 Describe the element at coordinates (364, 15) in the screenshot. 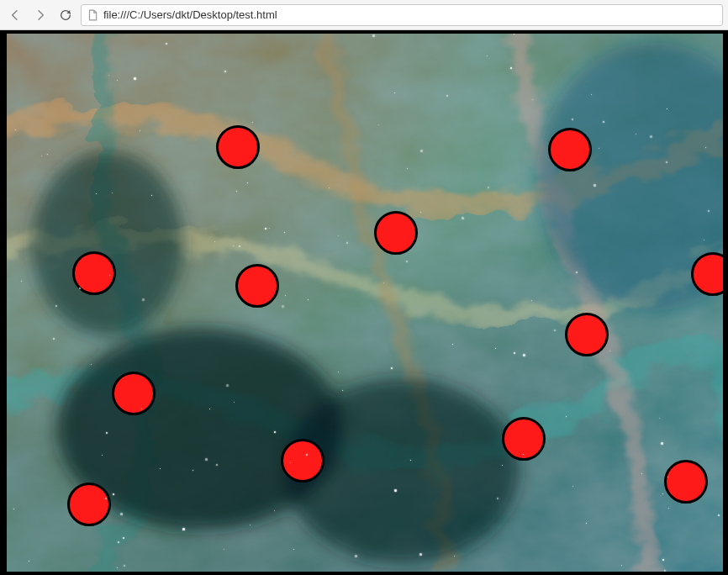

I see `browser-toolbar: file:///C:/Users/dkt/Desktop/test.html` at that location.